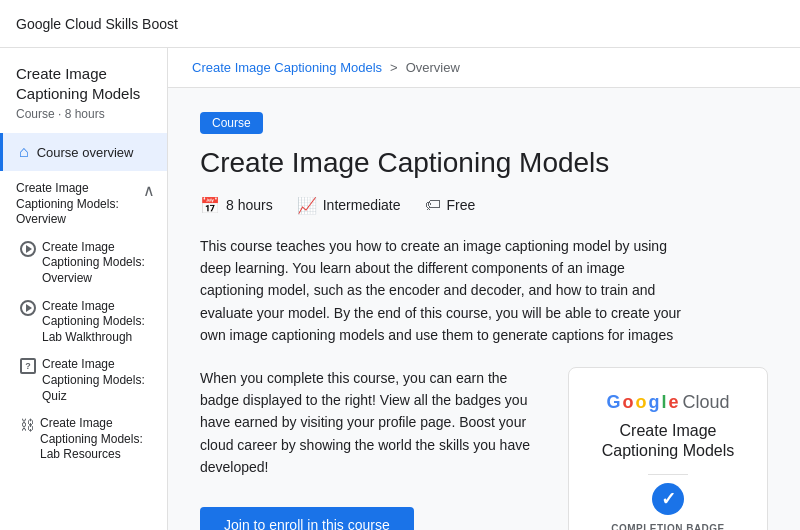 This screenshot has width=800, height=530. What do you see at coordinates (250, 205) in the screenshot?
I see `duration-value: 8 hours` at bounding box center [250, 205].